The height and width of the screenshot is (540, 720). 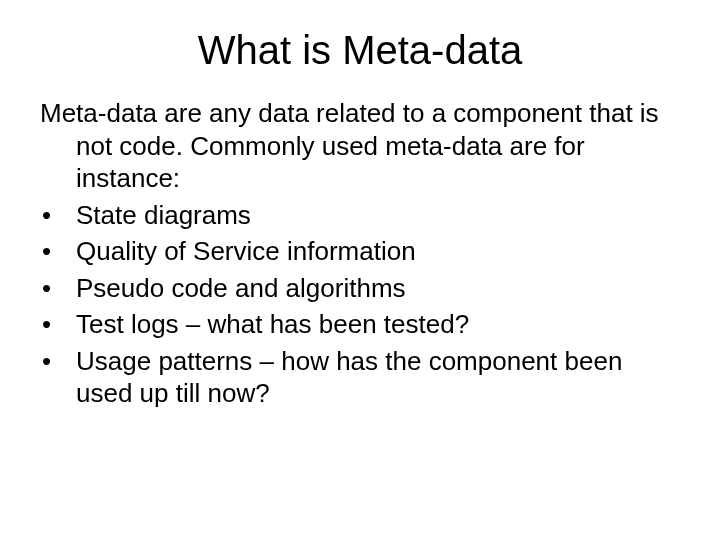 What do you see at coordinates (378, 216) in the screenshot?
I see `list-item-label: State diagrams` at bounding box center [378, 216].